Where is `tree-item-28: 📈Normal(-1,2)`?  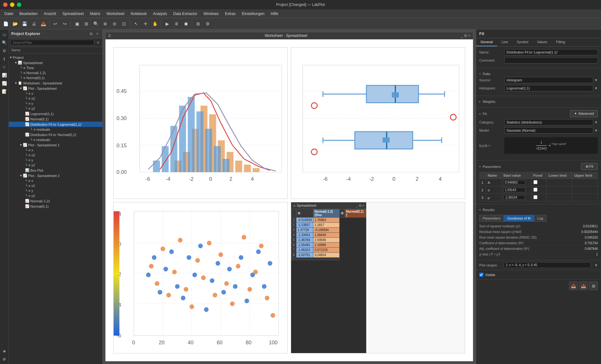
tree-item-28: 📈Normal(-1,2) is located at coordinates (56, 201).